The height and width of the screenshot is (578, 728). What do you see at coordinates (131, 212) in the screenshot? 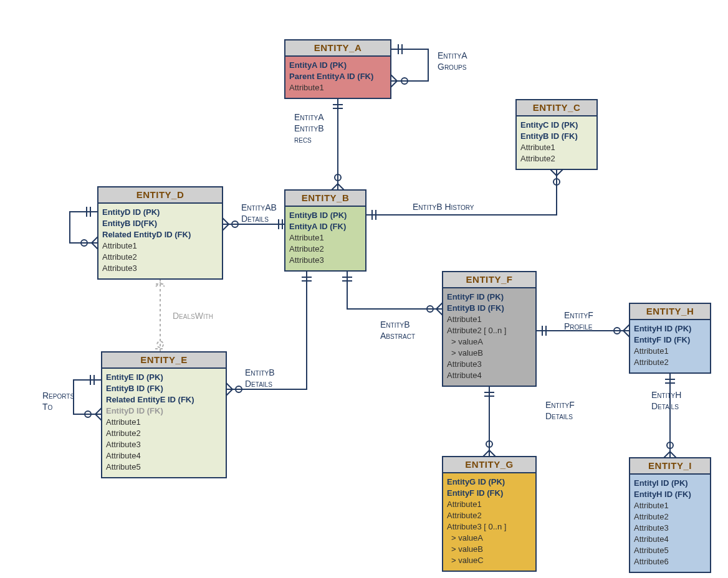
I see `entity-key: EntityD ID (PK)` at bounding box center [131, 212].